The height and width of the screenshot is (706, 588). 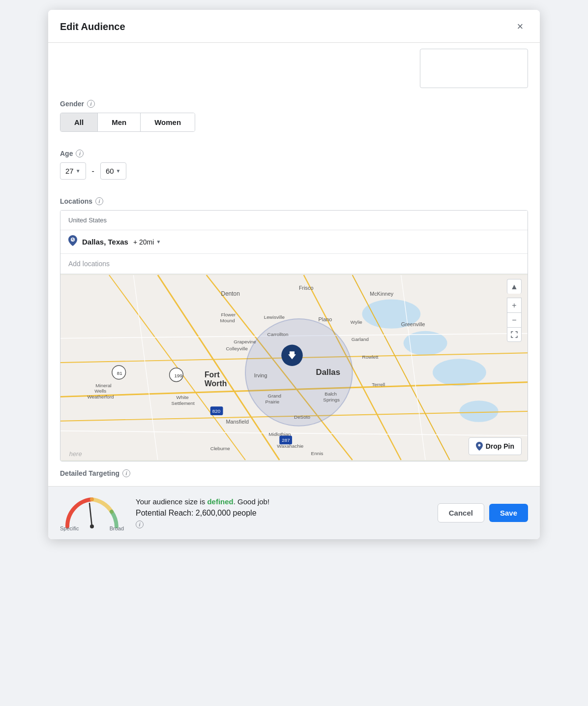 I want to click on svg-text: 199, so click(x=179, y=376).